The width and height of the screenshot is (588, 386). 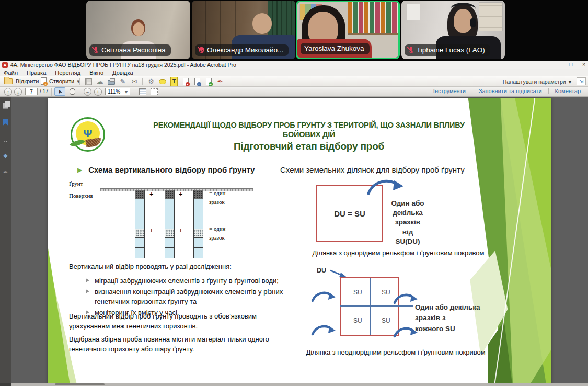 What do you see at coordinates (111, 82) in the screenshot?
I see `print-button` at bounding box center [111, 82].